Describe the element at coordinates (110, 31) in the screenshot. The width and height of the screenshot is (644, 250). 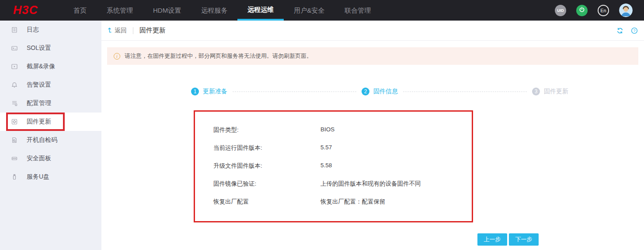
I see `back-arrow-icon` at that location.